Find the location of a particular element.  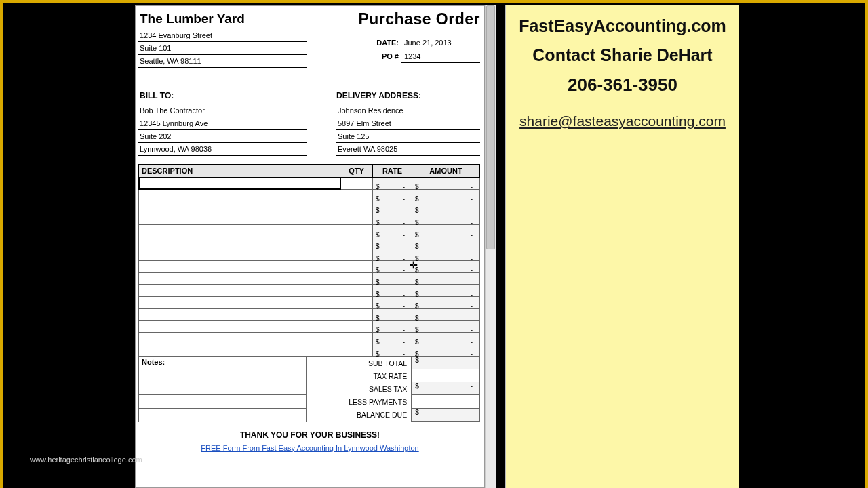

col-rate: RATE is located at coordinates (393, 171).